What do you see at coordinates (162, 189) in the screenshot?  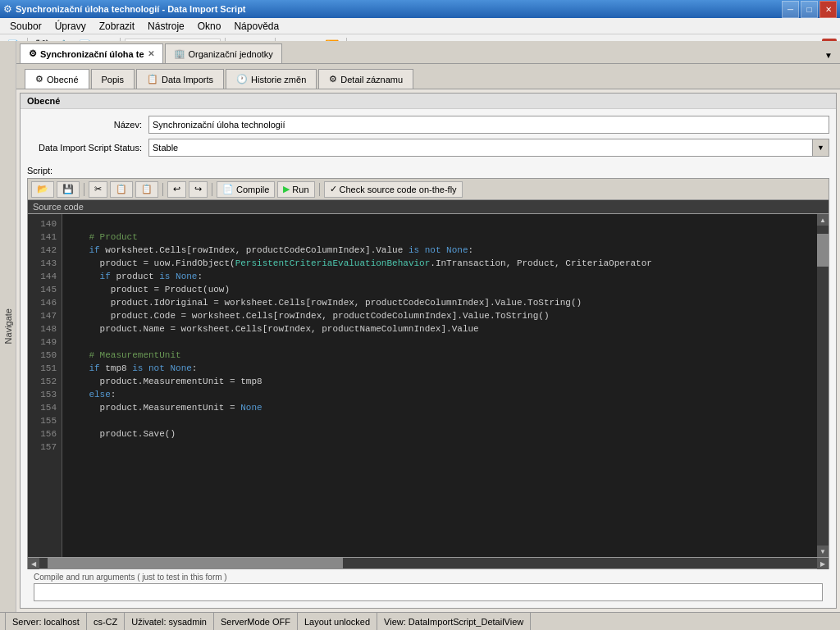 I see `script-sep2` at bounding box center [162, 189].